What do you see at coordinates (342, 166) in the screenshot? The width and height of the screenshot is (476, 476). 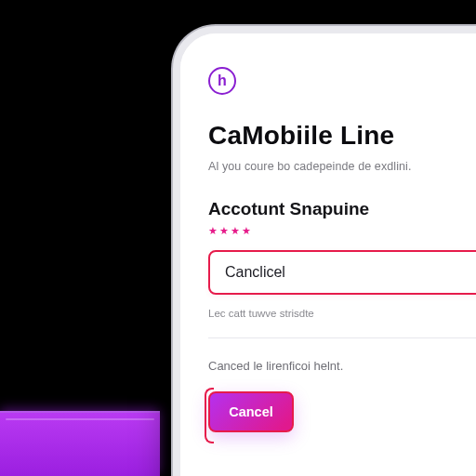 I see `page-subtitle: Al you coure bo cadepeinde de exdlini.` at bounding box center [342, 166].